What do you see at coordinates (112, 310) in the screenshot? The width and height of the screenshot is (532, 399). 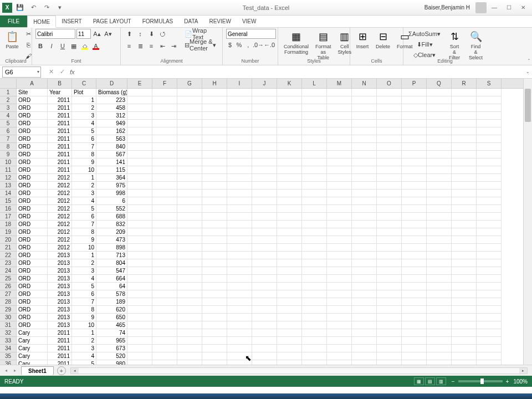 I see `cell: 620` at bounding box center [112, 310].